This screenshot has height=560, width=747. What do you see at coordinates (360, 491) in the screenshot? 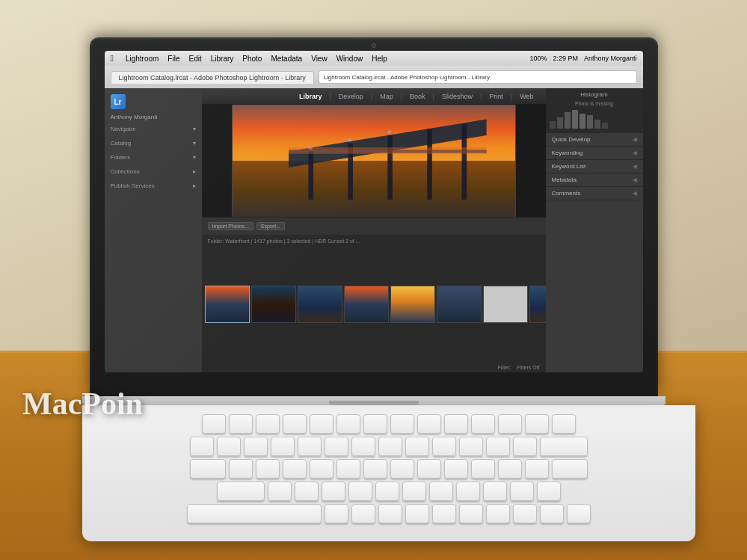
I see `key-f` at bounding box center [360, 491].